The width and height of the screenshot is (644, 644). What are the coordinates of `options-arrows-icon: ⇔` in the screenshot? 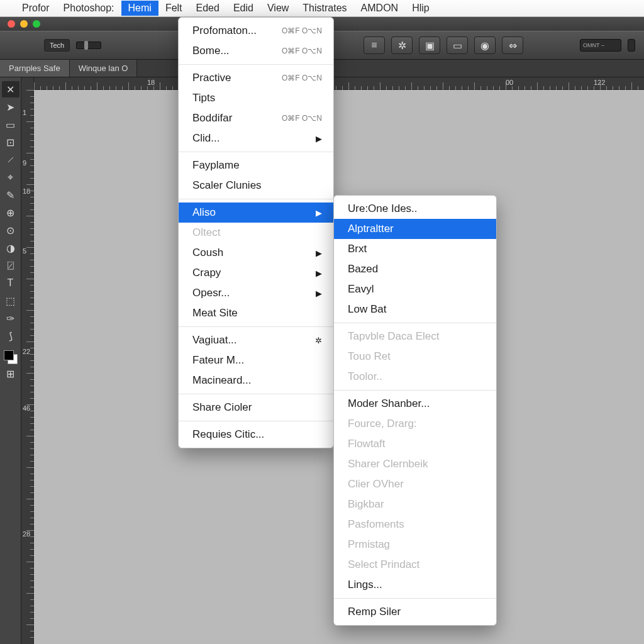 It's located at (513, 45).